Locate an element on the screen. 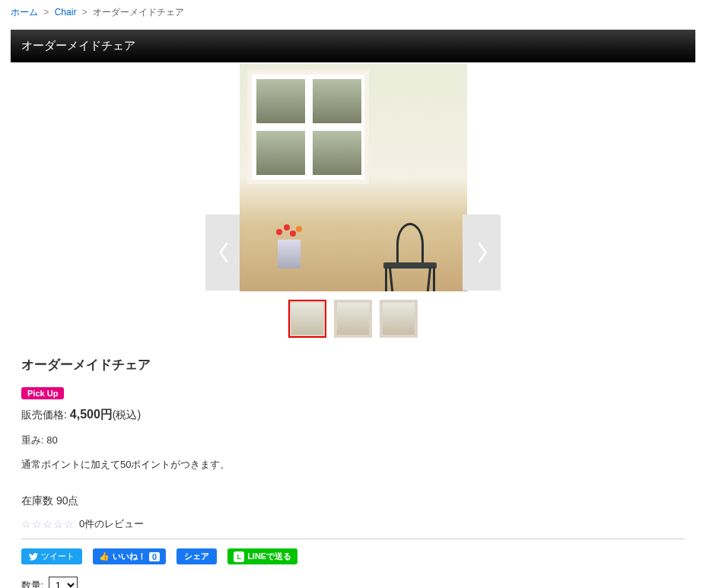 This screenshot has height=588, width=706. page-title-bar: オーダーメイドチェア is located at coordinates (353, 46).